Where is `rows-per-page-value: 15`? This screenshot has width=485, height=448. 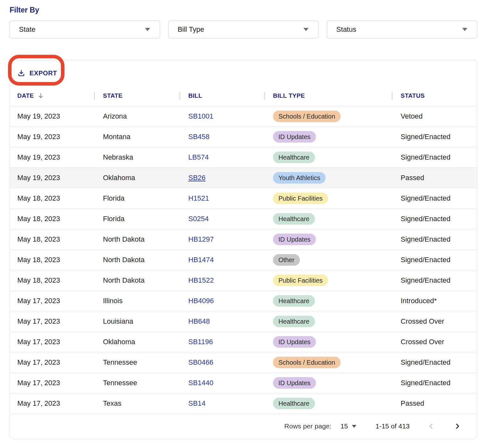
rows-per-page-value: 15 is located at coordinates (344, 426).